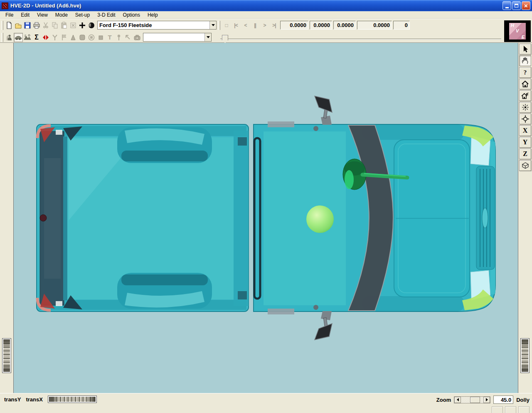  What do you see at coordinates (525, 96) in the screenshot?
I see `set-home-icon` at bounding box center [525, 96].